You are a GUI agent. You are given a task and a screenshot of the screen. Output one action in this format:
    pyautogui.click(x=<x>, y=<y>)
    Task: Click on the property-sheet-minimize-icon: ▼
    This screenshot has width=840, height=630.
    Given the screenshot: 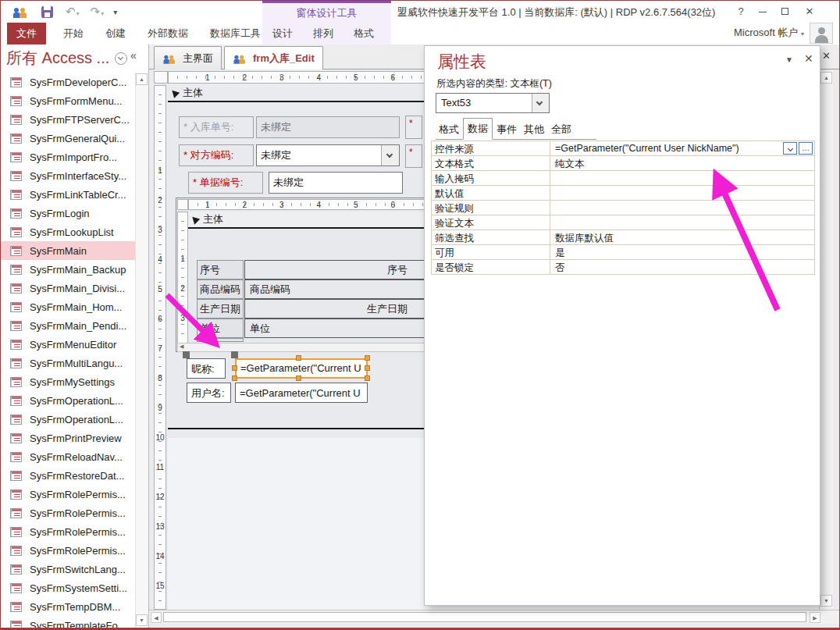 What is the action you would take?
    pyautogui.click(x=789, y=59)
    